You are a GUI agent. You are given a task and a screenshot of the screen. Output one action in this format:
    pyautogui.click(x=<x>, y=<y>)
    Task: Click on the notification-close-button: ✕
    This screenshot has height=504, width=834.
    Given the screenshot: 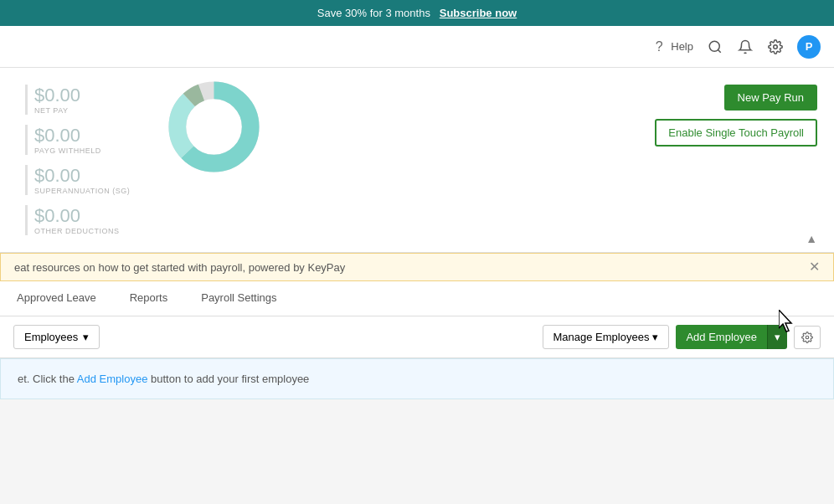 What is the action you would take?
    pyautogui.click(x=814, y=267)
    